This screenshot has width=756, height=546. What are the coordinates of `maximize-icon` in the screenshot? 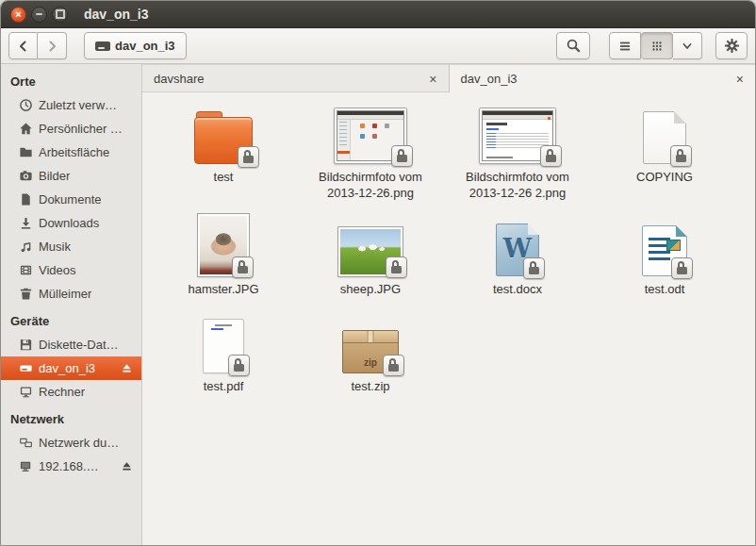 It's located at (60, 14).